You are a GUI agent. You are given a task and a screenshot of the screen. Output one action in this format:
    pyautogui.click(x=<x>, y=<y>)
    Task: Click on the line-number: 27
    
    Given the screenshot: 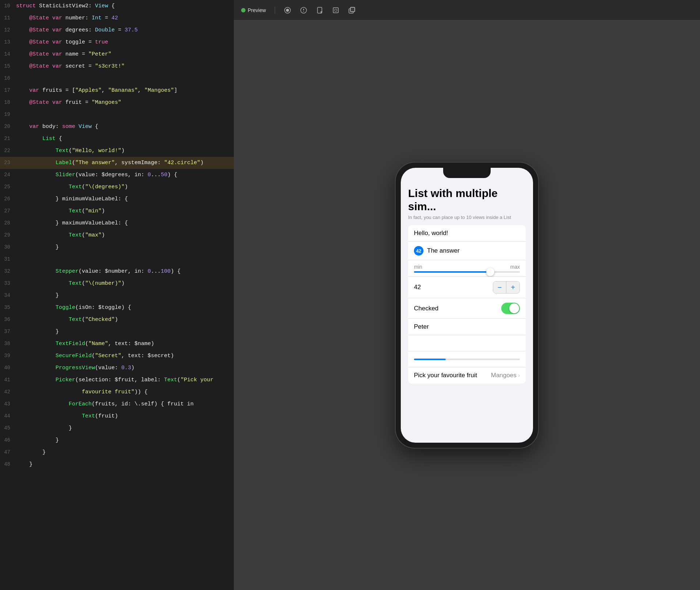 What is the action you would take?
    pyautogui.click(x=9, y=211)
    